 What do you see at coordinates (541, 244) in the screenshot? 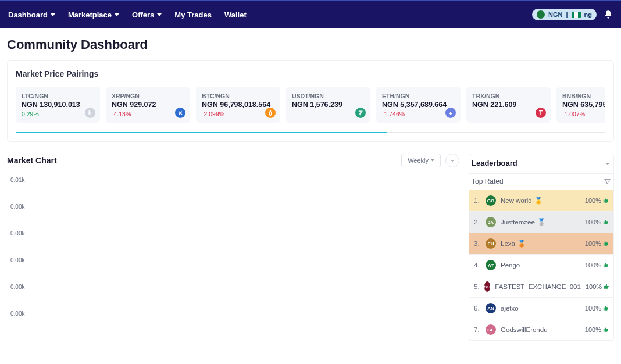
I see `leaderboard-row: 3.EULexa 🥉100%` at bounding box center [541, 244].